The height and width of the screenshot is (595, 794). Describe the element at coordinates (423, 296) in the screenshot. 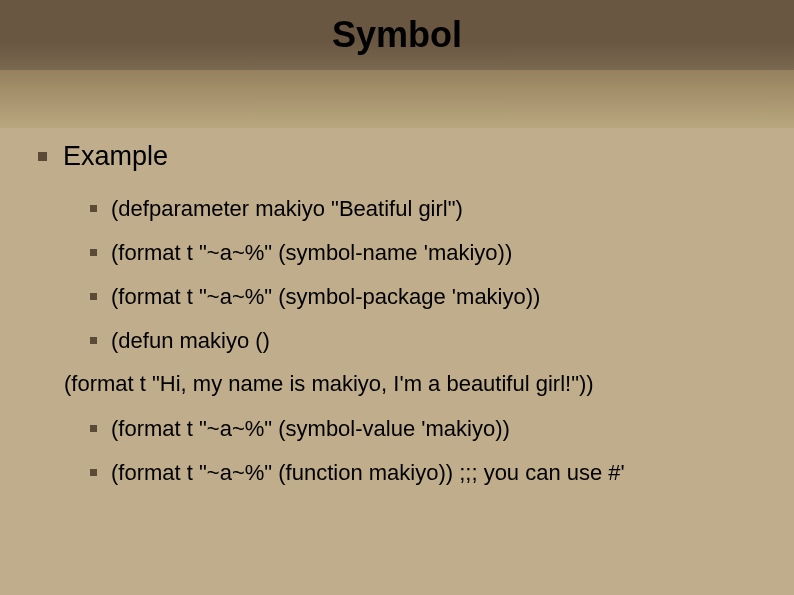

I see `list-item: (format t "~a~%" (symbol-package 'makiyo…` at that location.